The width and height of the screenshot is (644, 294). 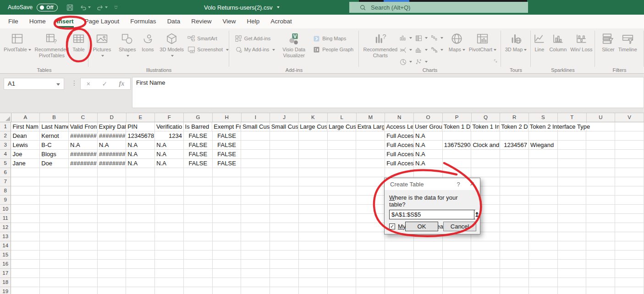 What do you see at coordinates (198, 228) in the screenshot?
I see `cell-G12` at bounding box center [198, 228].